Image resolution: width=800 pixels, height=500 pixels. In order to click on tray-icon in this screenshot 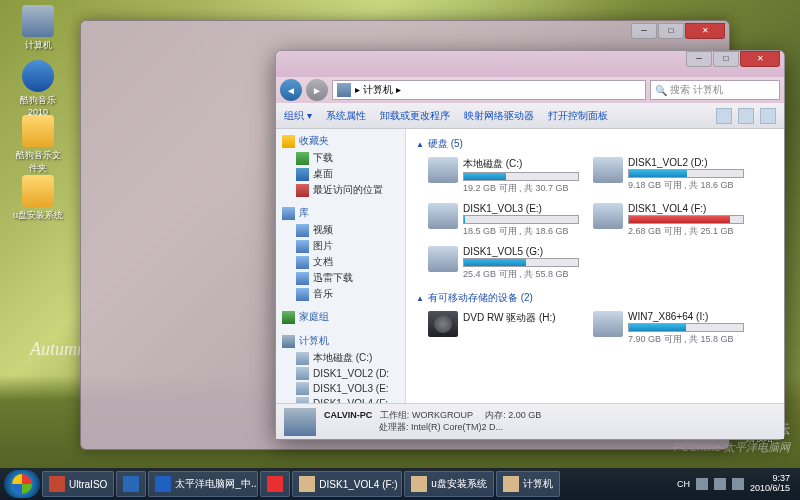, I will do `click(702, 484)`.